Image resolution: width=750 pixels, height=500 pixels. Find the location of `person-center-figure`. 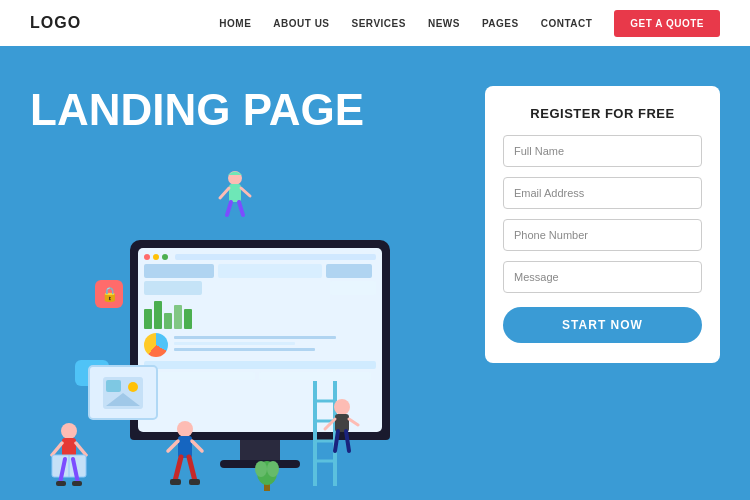

person-center-figure is located at coordinates (185, 457).